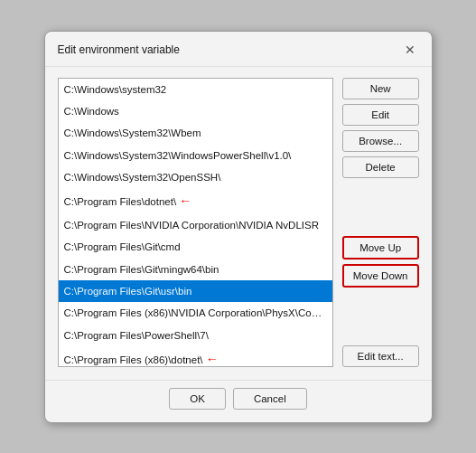 The height and width of the screenshot is (453, 476). I want to click on dialog-footer: OK Cancel, so click(238, 401).